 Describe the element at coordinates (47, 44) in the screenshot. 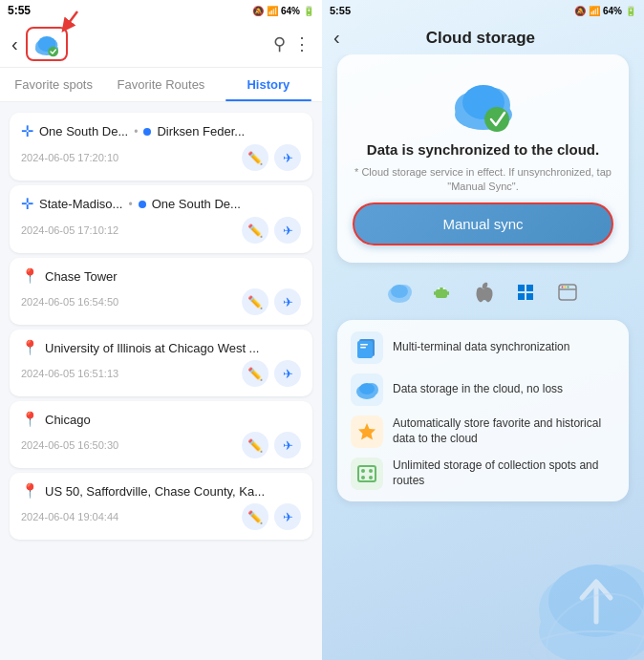

I see `cloud-sync-button` at that location.